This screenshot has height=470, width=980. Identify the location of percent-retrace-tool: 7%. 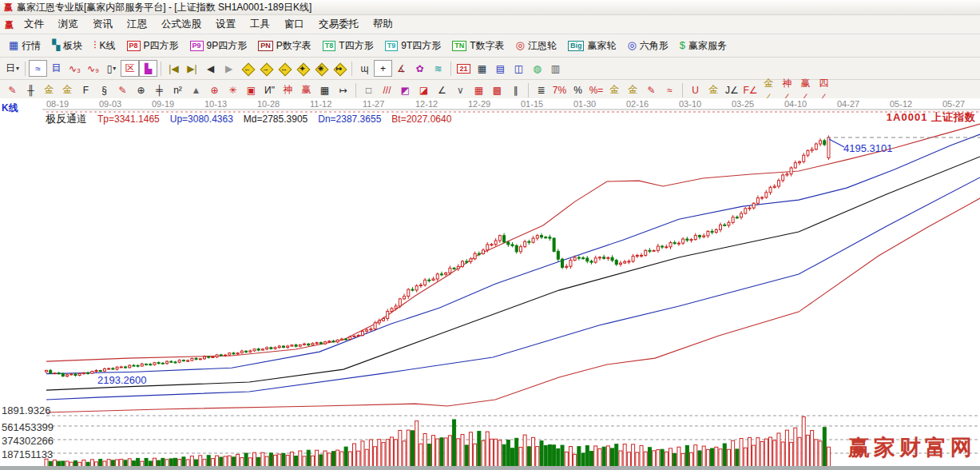
(559, 90).